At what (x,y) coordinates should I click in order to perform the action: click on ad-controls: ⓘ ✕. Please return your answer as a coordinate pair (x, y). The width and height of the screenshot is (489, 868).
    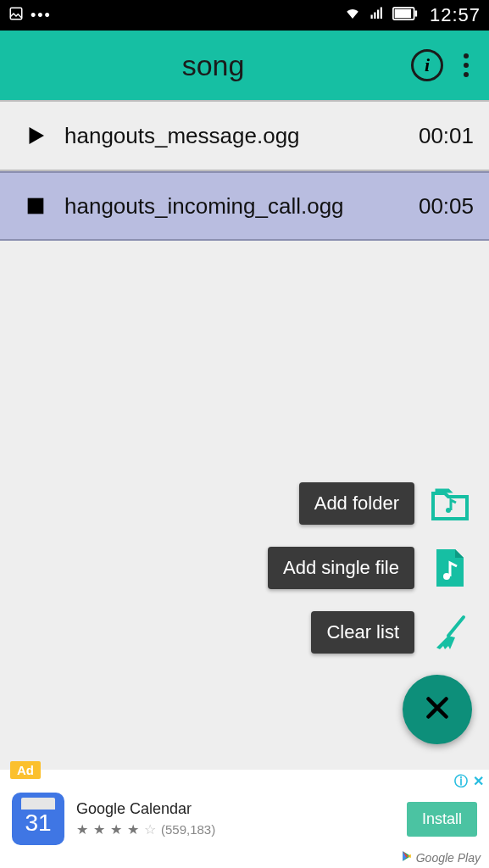
    Looking at the image, I should click on (470, 782).